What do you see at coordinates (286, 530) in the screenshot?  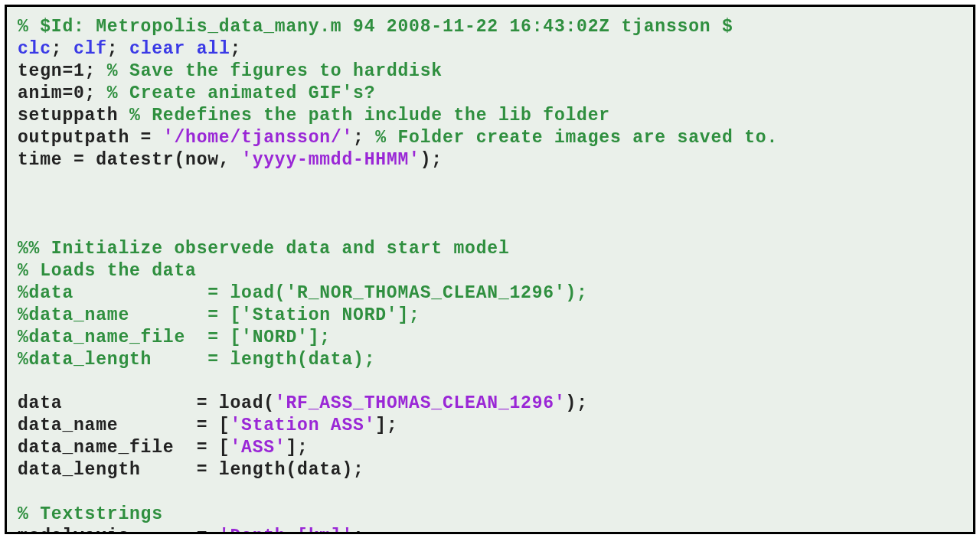 I see `string-literal: 'Depth [km]'` at bounding box center [286, 530].